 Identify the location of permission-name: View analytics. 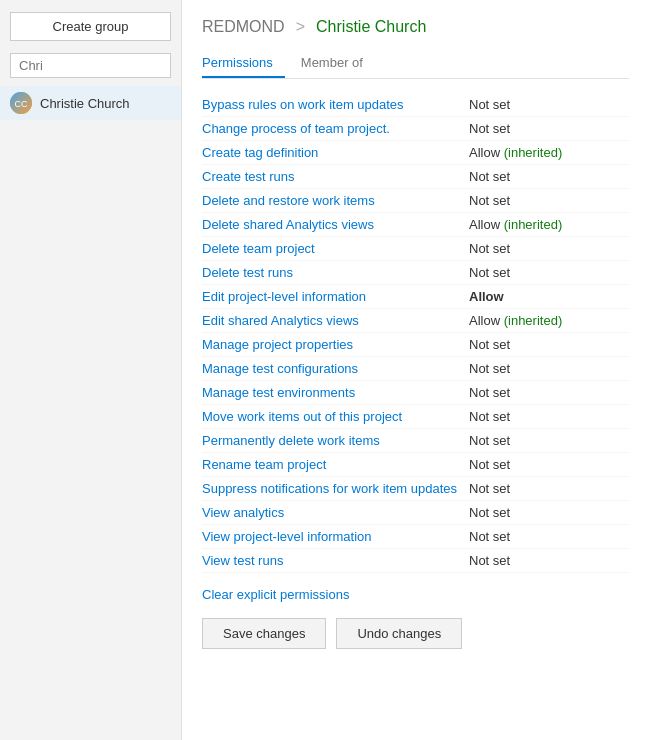
(336, 512).